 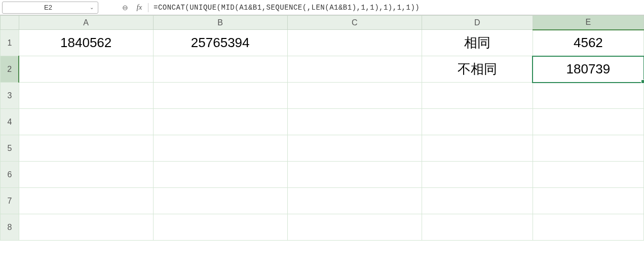 I want to click on cell-B6, so click(x=220, y=175).